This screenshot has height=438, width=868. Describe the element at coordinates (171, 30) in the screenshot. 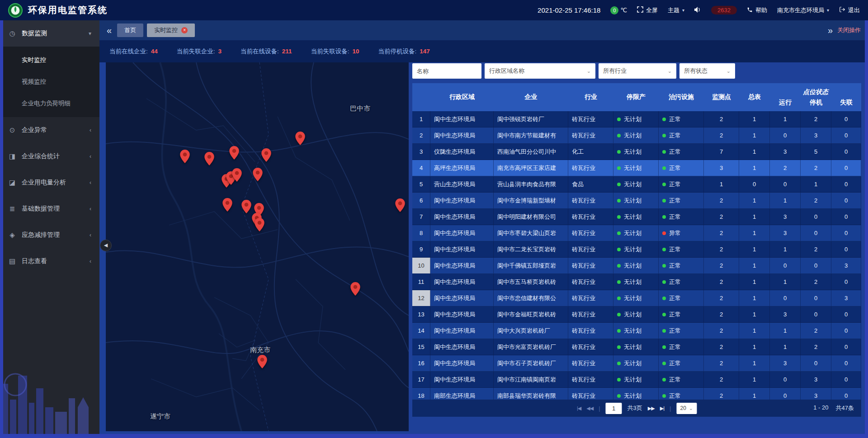

I see `tab-realtime: 实时监控×` at that location.